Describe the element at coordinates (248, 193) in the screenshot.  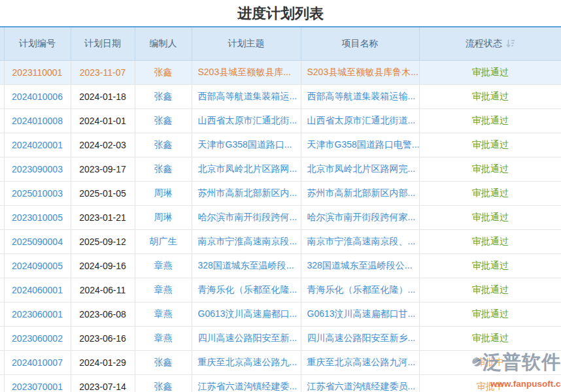
I see `subject-link: 苏州市高新北部新区内...` at that location.